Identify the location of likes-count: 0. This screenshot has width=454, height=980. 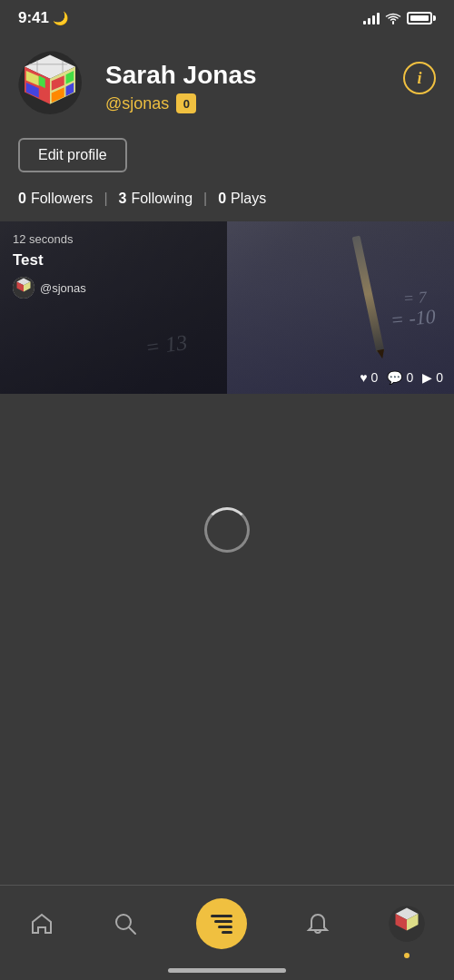
(375, 377).